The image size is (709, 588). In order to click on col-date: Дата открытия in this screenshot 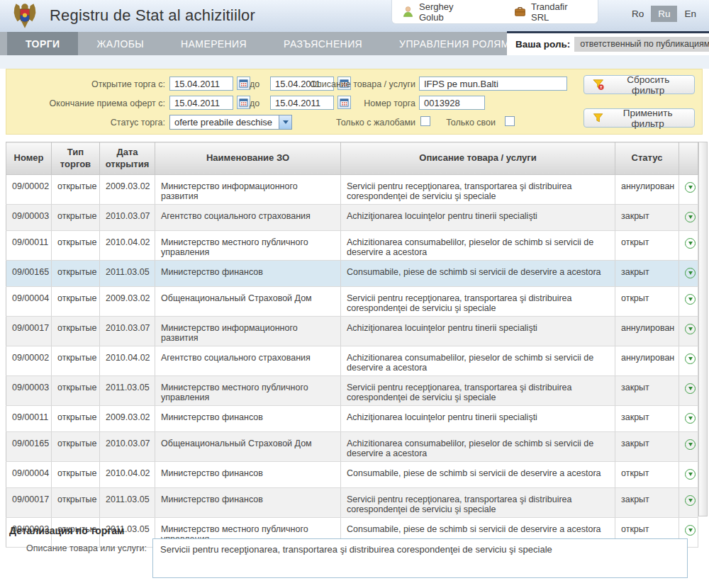, I will do `click(128, 159)`.